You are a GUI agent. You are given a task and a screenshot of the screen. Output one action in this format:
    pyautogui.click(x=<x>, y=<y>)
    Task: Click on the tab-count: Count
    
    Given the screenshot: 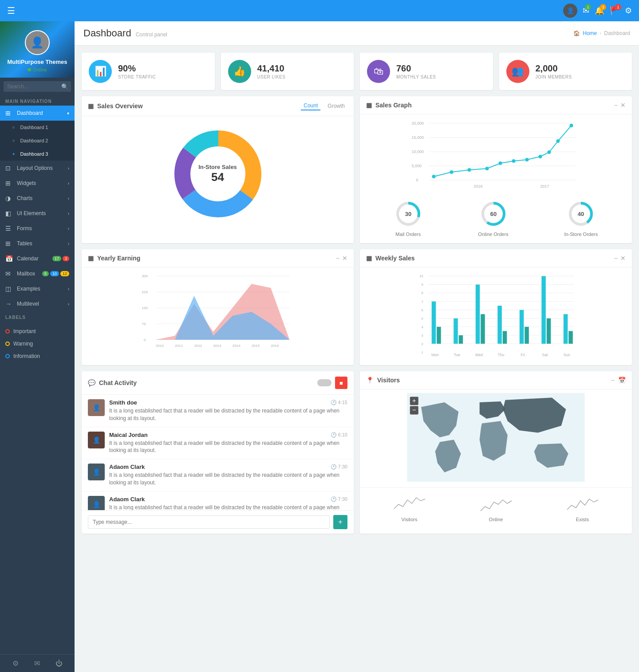 What is the action you would take?
    pyautogui.click(x=311, y=106)
    